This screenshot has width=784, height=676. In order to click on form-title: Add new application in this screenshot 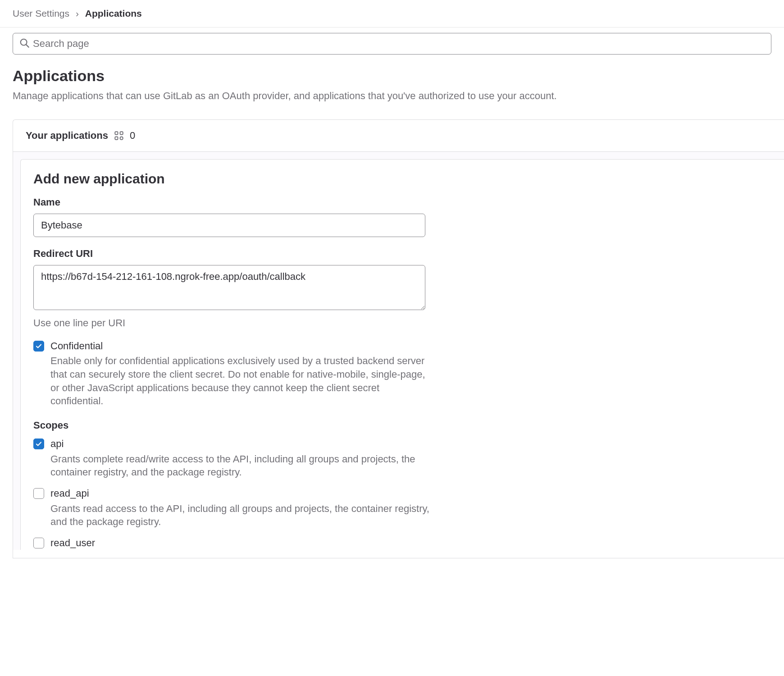, I will do `click(402, 179)`.